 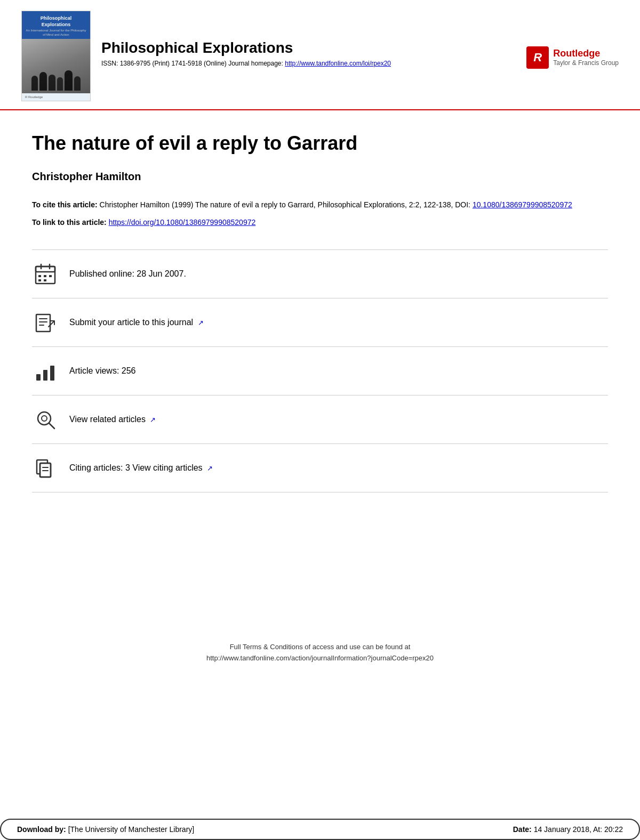 I want to click on citing-text: Citing articles: 3 View citing articles …, so click(x=141, y=468).